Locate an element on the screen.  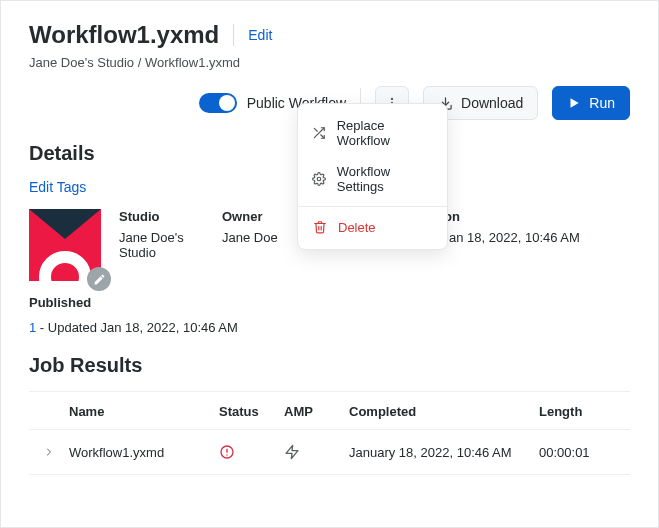
studio-label: Studio is located at coordinates (170, 216).